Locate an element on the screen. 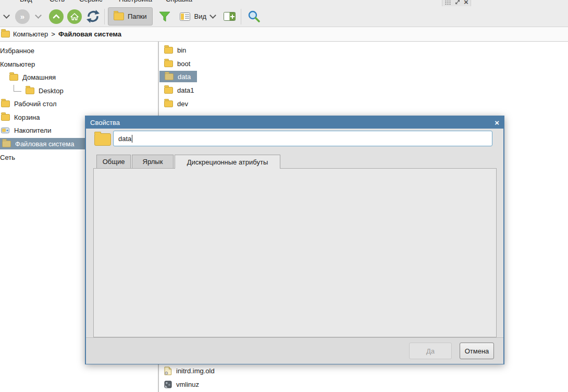 Image resolution: width=568 pixels, height=392 pixels. close-window-icon: × is located at coordinates (466, 2).